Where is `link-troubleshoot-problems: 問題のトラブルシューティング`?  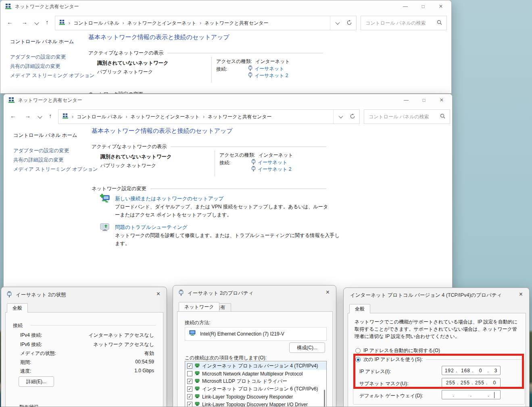 link-troubleshoot-problems: 問題のトラブルシューティング is located at coordinates (151, 228).